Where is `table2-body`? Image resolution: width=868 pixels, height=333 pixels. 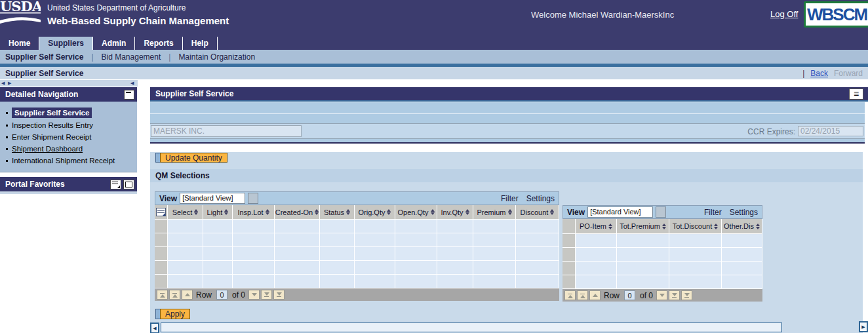 table2-body is located at coordinates (662, 262).